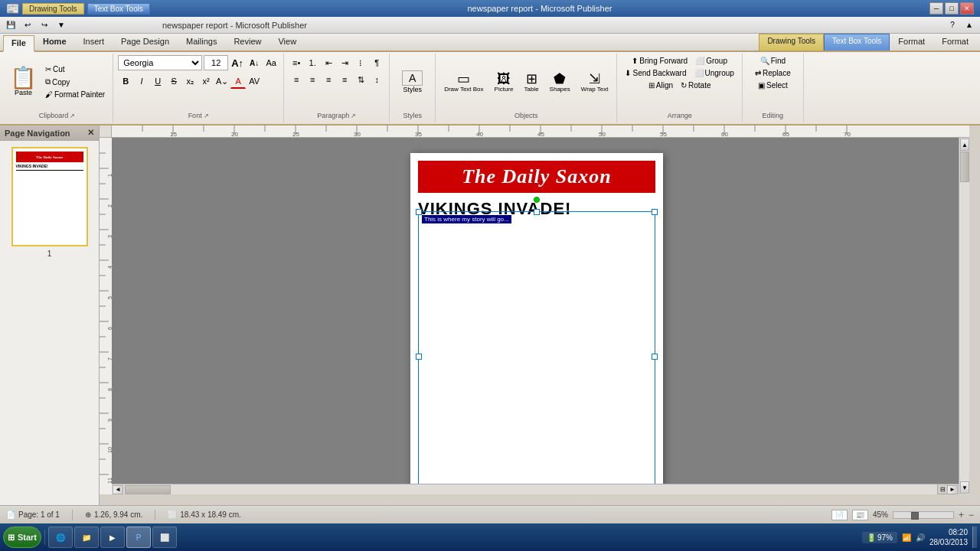  What do you see at coordinates (142, 81) in the screenshot?
I see `italic-button: I` at bounding box center [142, 81].